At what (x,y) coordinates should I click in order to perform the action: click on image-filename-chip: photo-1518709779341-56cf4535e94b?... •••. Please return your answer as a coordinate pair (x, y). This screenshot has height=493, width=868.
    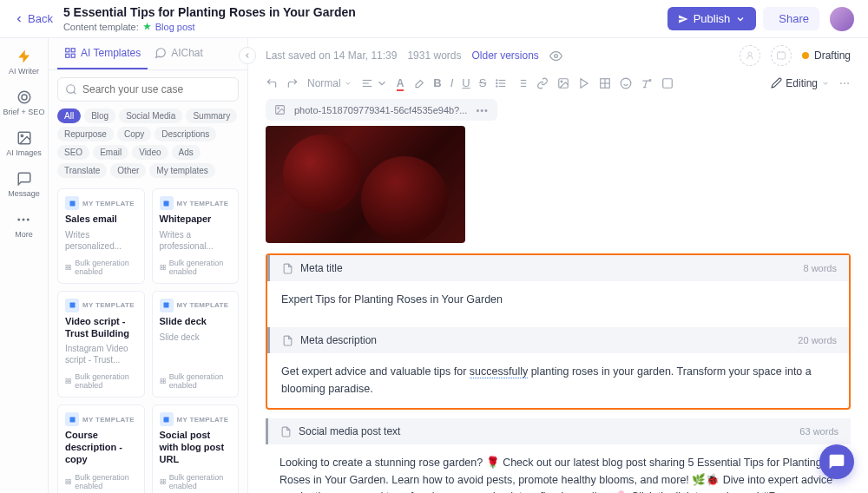
    Looking at the image, I should click on (382, 109).